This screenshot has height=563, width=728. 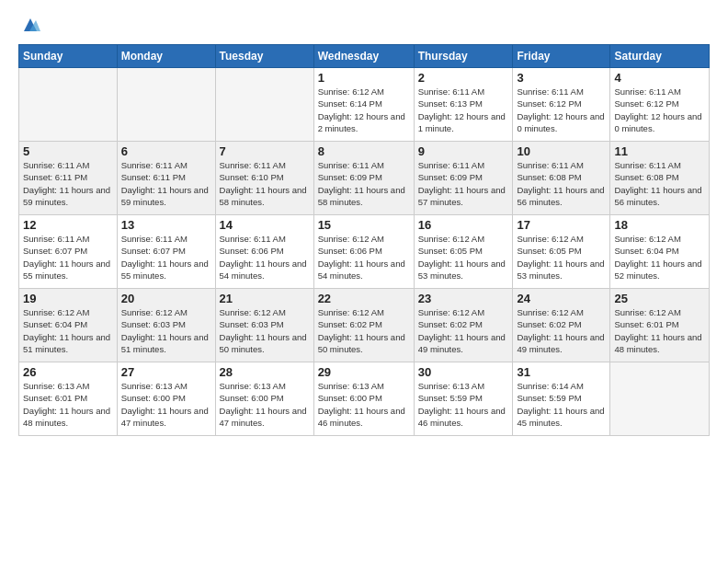 I want to click on table-row: 6Sunrise: 6:11 AM Sunset: 6:11 PM Daylig…, so click(x=165, y=178).